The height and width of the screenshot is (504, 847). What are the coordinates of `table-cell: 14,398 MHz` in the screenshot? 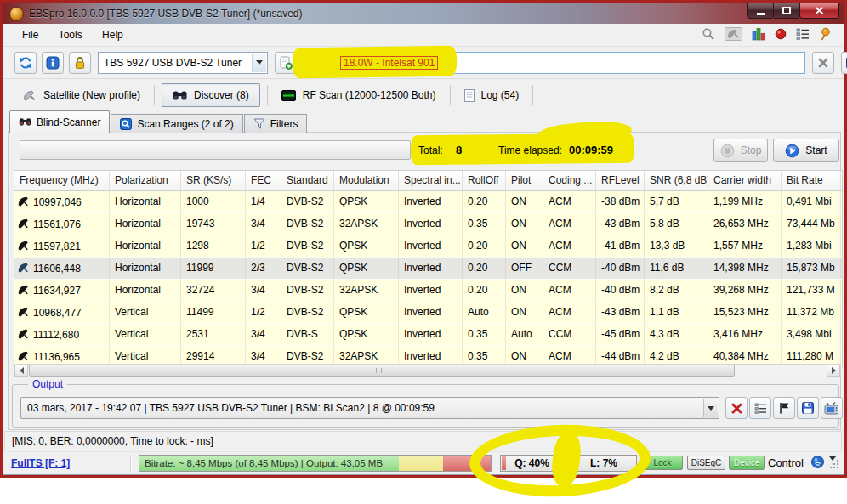 It's located at (745, 269).